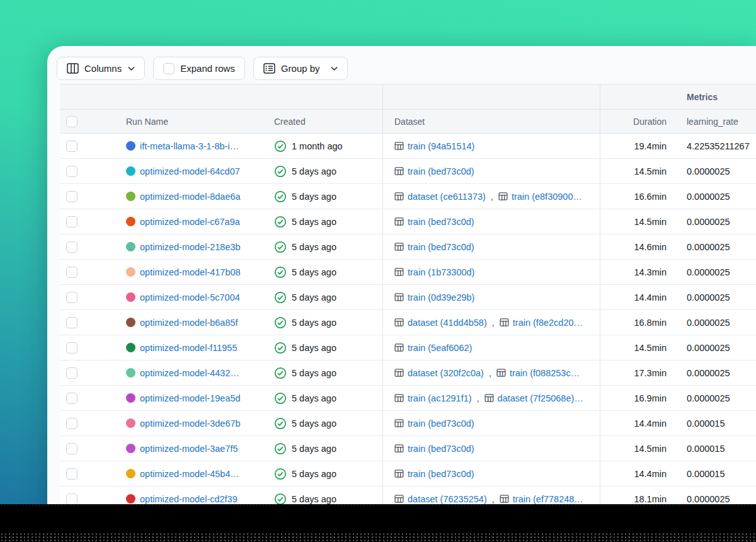 This screenshot has width=756, height=542. I want to click on run-duration: 14.4min, so click(638, 424).